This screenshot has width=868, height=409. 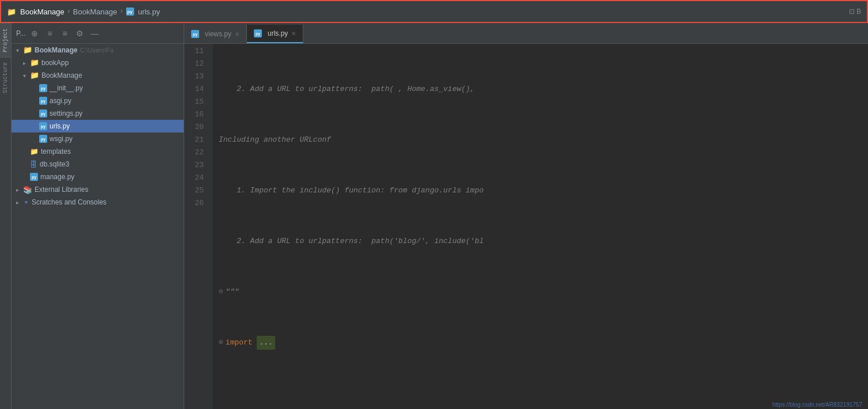 What do you see at coordinates (69, 12) in the screenshot?
I see `breadcrumb-sep-1: ›` at bounding box center [69, 12].